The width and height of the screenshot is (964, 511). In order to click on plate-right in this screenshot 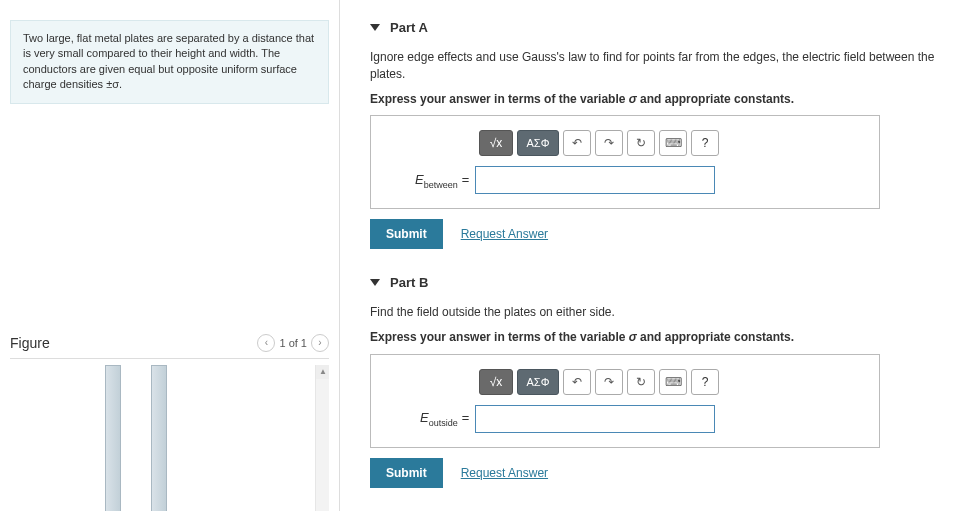, I will do `click(159, 438)`.